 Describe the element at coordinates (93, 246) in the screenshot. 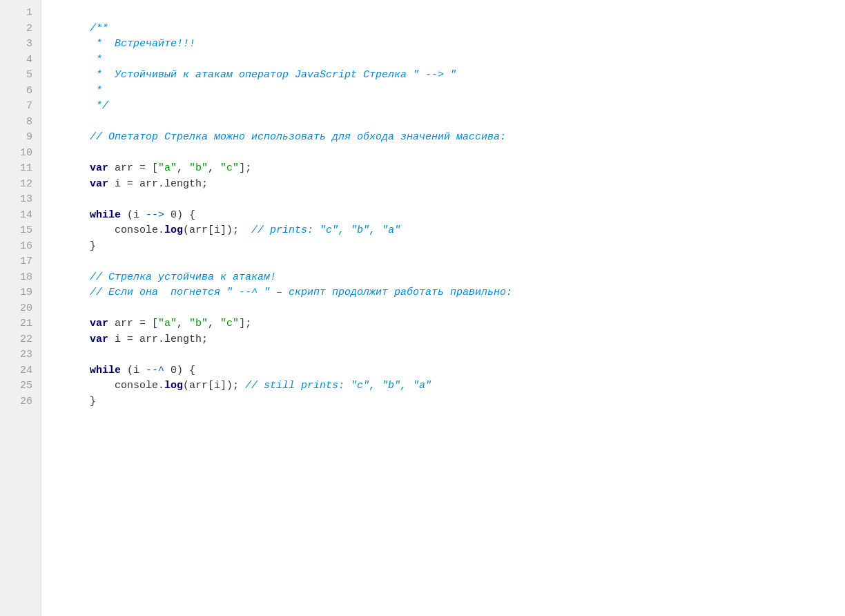

I see `code-normal-15: }` at that location.